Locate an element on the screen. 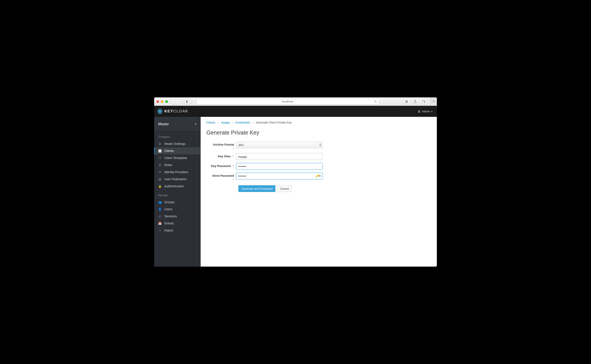 This screenshot has height=364, width=591. window-zoom-button is located at coordinates (167, 102).